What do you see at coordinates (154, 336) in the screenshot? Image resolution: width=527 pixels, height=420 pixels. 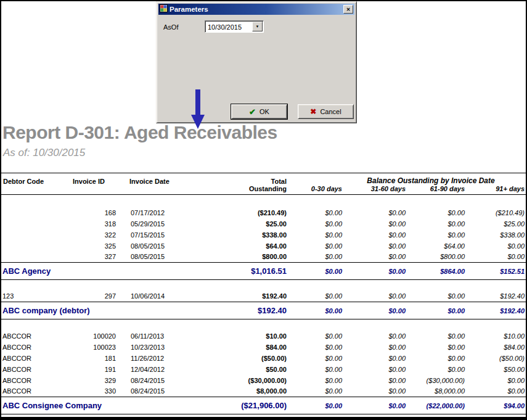 I see `invoice-date-cell: 06/11/2013` at bounding box center [154, 336].